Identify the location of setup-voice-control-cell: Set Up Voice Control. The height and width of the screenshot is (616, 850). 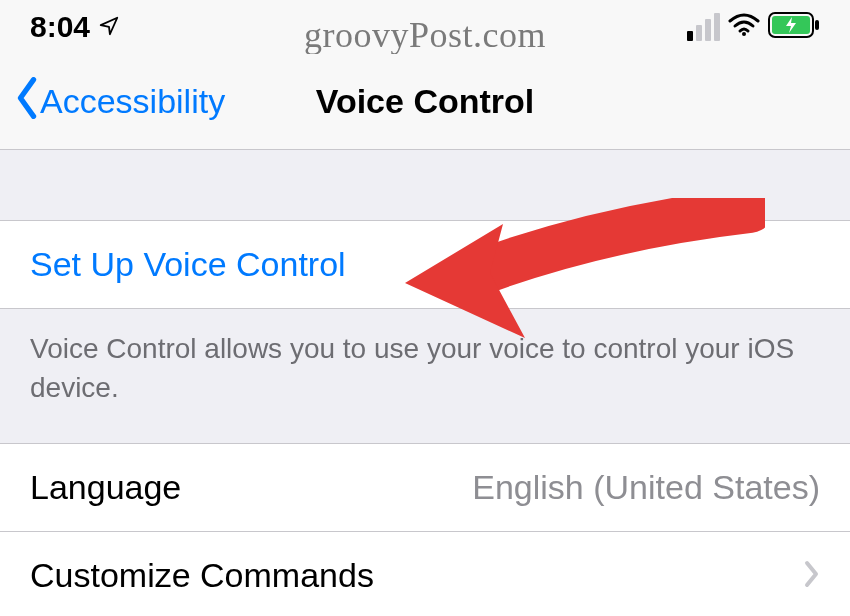
(425, 264).